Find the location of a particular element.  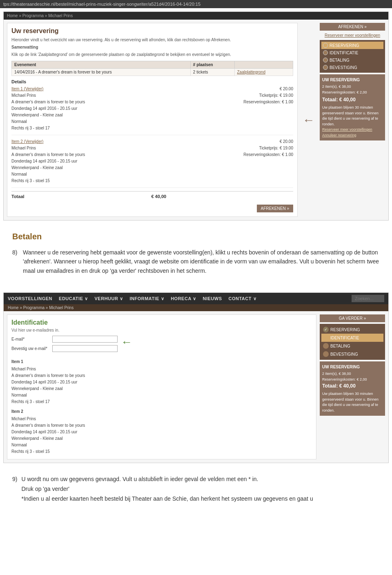

step2-label-identificatie: IDENTIFICATIE is located at coordinates (345, 338).